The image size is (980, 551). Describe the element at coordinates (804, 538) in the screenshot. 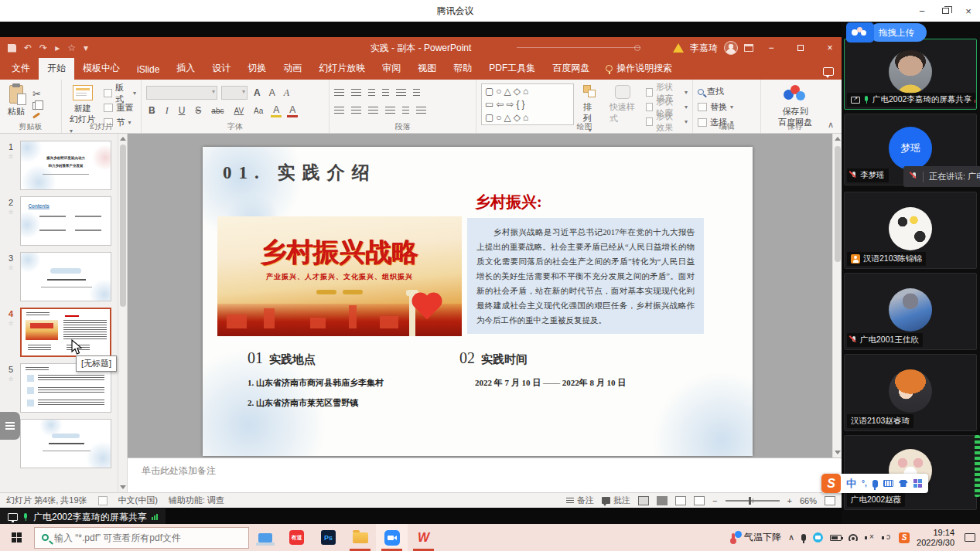

I see `tray-mic-icon` at that location.